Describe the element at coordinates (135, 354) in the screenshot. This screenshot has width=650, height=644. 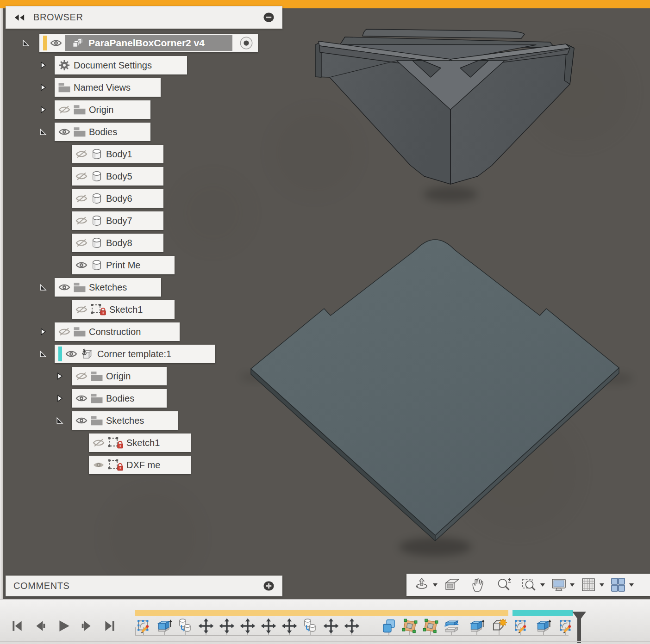
I see `tree-row-box: Corner template:1` at that location.